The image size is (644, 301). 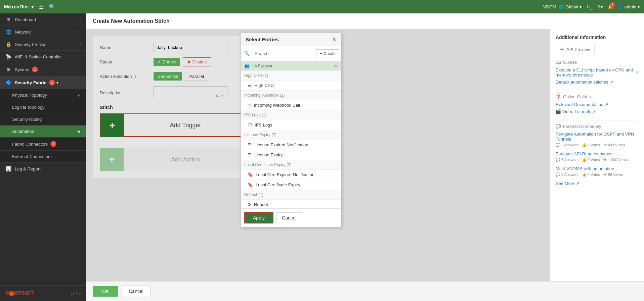 I want to click on admin-label: admin, so click(x=630, y=7).